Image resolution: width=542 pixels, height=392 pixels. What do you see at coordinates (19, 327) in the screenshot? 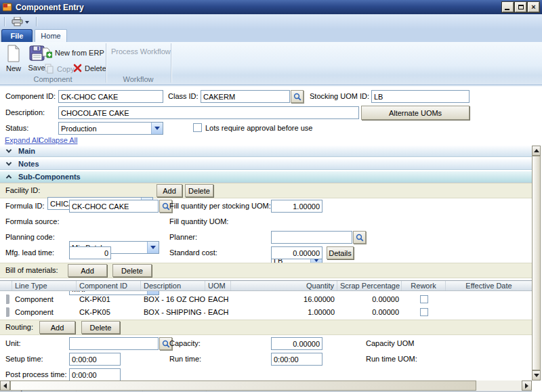
I see `routing-label: Routing:` at bounding box center [19, 327].